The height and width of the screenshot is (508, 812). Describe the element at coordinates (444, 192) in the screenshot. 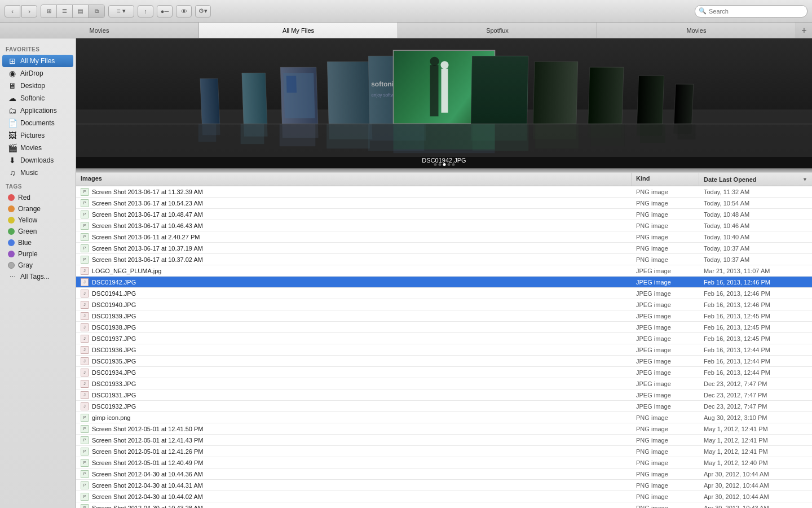

I see `file-row: PScreen Shot 2013-06-17 at 11.32.39 AMPN…` at that location.